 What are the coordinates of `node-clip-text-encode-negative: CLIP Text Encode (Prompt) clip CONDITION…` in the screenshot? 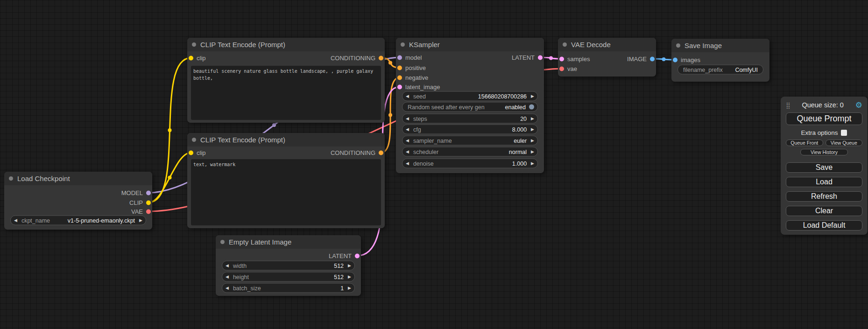 It's located at (286, 181).